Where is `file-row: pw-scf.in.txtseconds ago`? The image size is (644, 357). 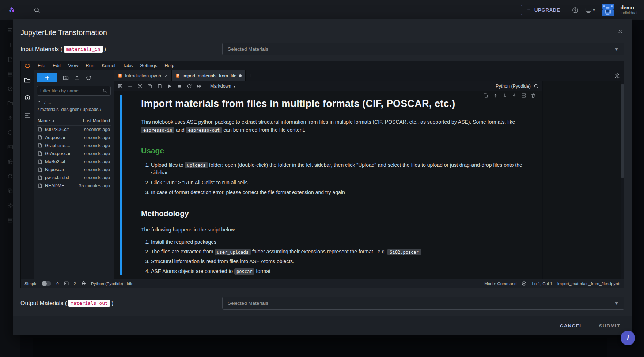 file-row: pw-scf.in.txtseconds ago is located at coordinates (74, 178).